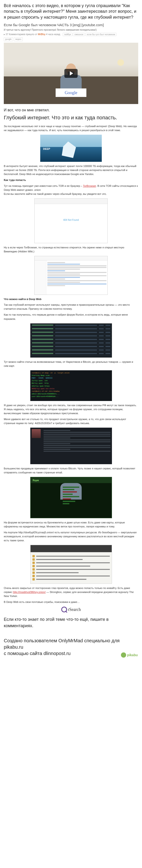 This screenshot has height=868, width=142. What do you see at coordinates (71, 25) in the screenshot?
I see `video-title-row: Если бы Google был человеком ЧАСТЬ 3 [en…` at bounding box center [71, 25].